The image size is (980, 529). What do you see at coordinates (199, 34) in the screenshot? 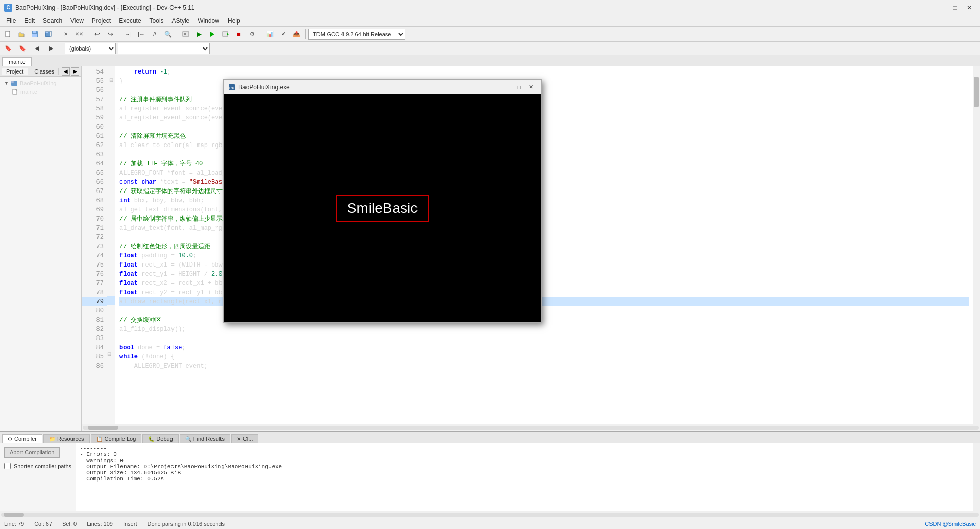
I see `run-button: ▶` at bounding box center [199, 34].